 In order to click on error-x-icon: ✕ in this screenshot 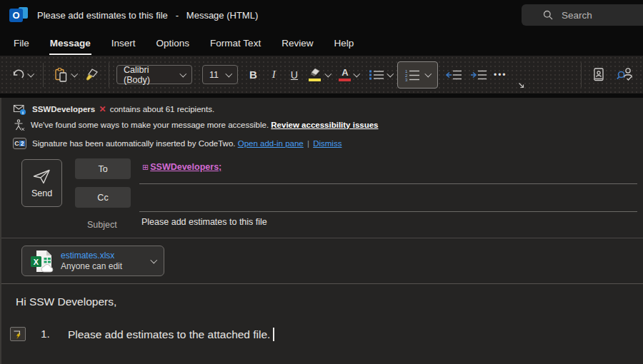, I will do `click(102, 109)`.